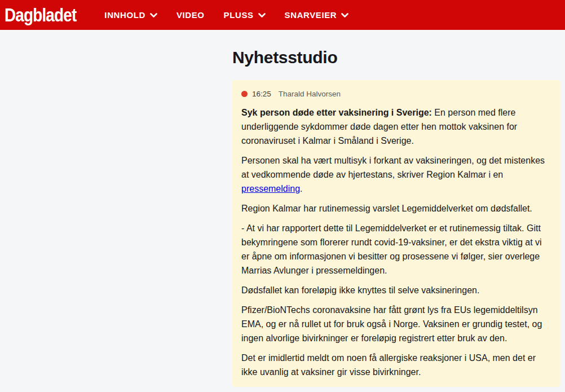 This screenshot has width=565, height=392. What do you see at coordinates (317, 15) in the screenshot?
I see `nav-item-snarveier: SNARVEIER` at bounding box center [317, 15].